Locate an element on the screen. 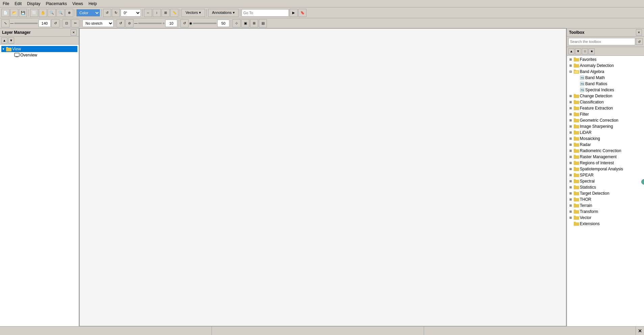 Image resolution: width=644 pixels, height=335 pixels. open-button: 📂 is located at coordinates (14, 13).